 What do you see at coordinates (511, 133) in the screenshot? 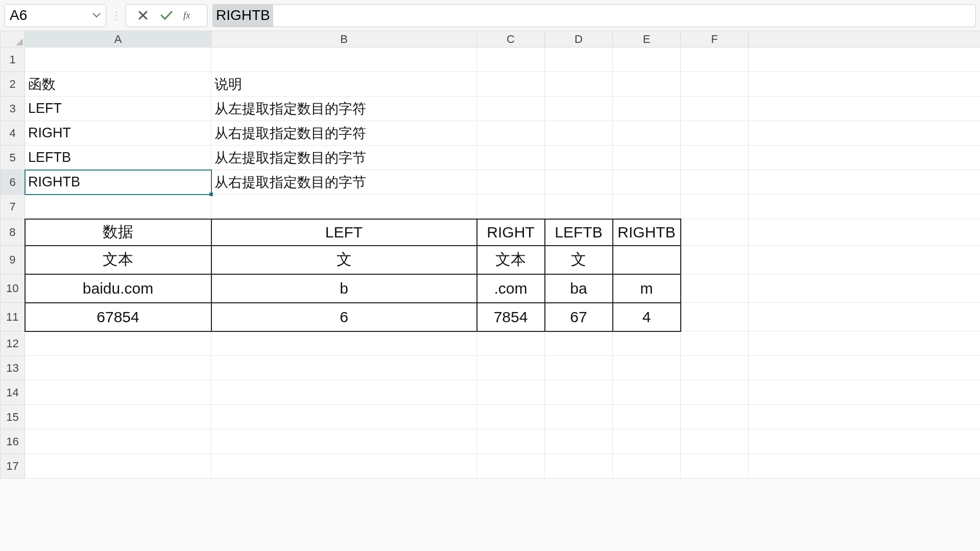
I see `cell-C4` at bounding box center [511, 133].